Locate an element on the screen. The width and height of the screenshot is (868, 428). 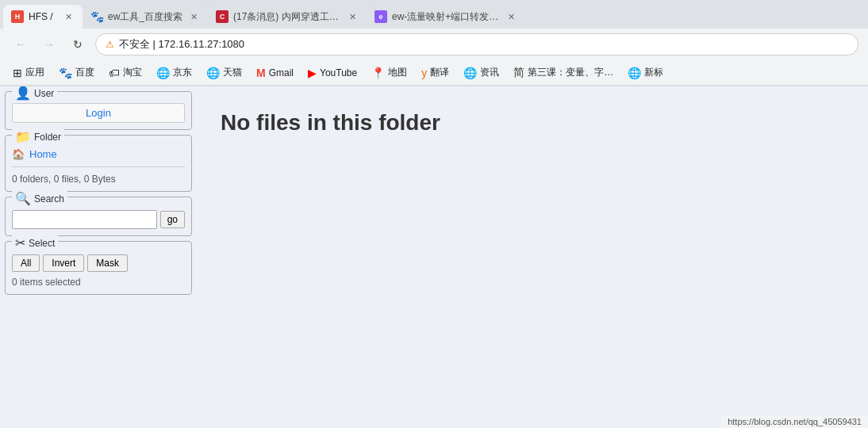
jd-icon: 🌐 is located at coordinates (163, 73).